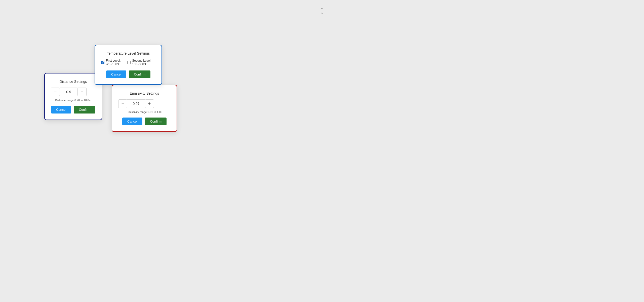 Image resolution: width=644 pixels, height=302 pixels. What do you see at coordinates (123, 104) in the screenshot?
I see `emissivity-decrement-button: −` at bounding box center [123, 104].